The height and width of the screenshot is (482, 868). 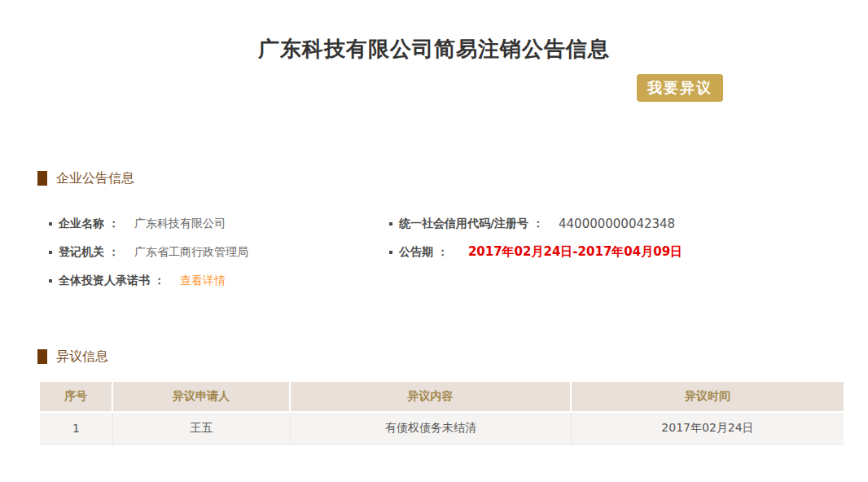 I want to click on header-time: 异议时间, so click(x=708, y=397).